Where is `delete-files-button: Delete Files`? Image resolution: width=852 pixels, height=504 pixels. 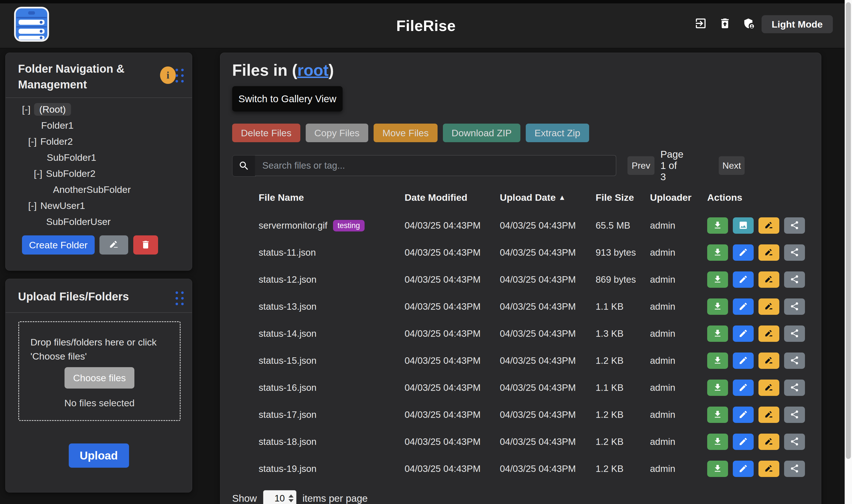
delete-files-button: Delete Files is located at coordinates (266, 133).